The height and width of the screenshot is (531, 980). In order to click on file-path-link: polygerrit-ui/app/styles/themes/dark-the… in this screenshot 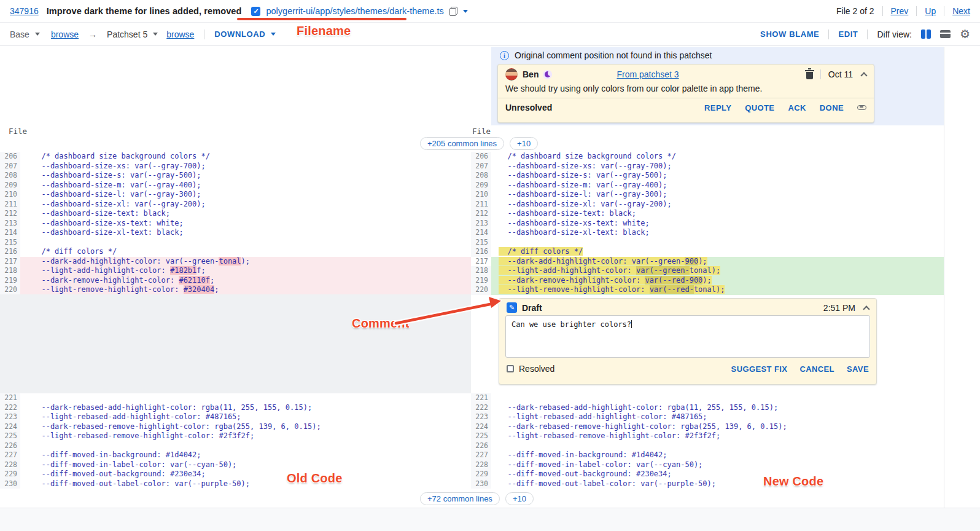, I will do `click(355, 11)`.